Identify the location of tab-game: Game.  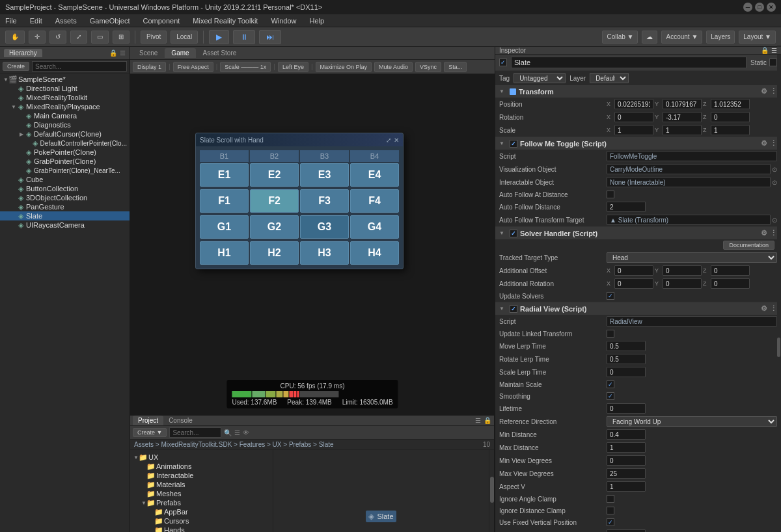
(180, 53).